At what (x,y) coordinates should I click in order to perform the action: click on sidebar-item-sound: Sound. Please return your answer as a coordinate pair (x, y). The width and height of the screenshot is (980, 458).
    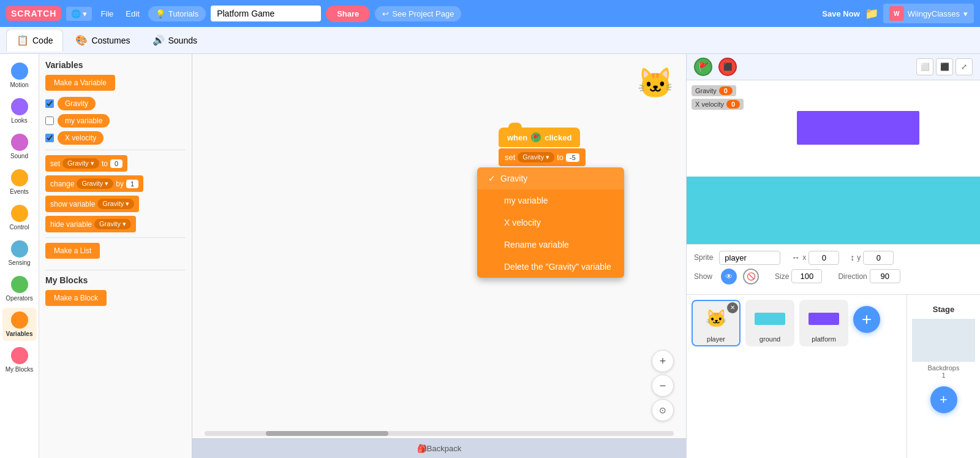
    Looking at the image, I should click on (20, 147).